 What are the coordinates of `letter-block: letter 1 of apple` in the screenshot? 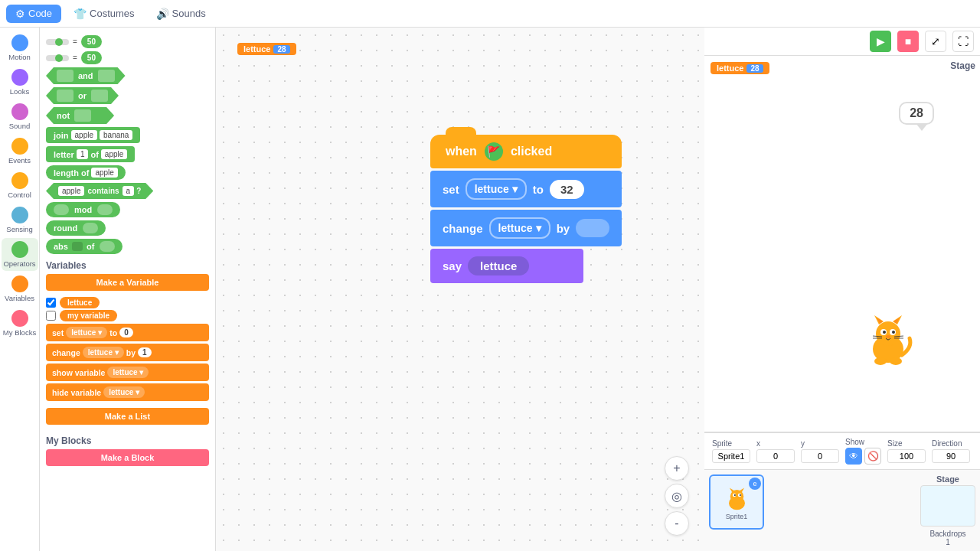 It's located at (90, 155).